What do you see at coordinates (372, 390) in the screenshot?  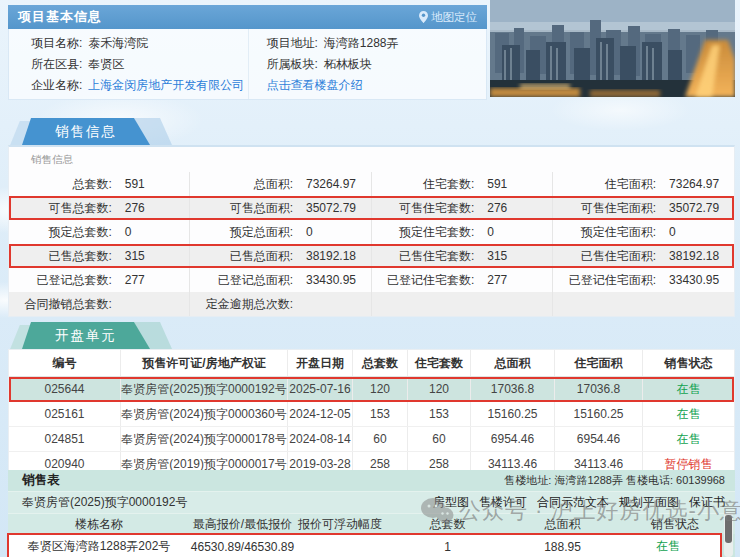 I see `opening-units-row-025644: 025644 奉贤房管(2025)预字0000192号 2025-07-16 1…` at bounding box center [372, 390].